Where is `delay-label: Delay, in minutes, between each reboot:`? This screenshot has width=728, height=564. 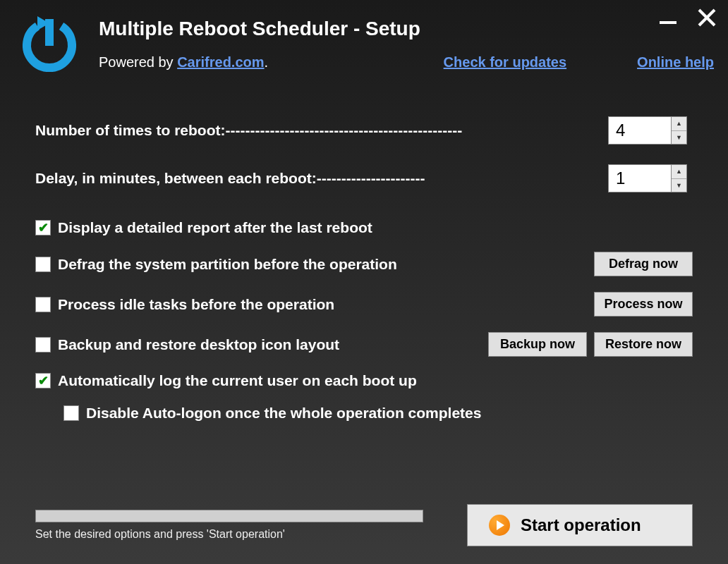
delay-label: Delay, in minutes, between each reboot: is located at coordinates (176, 178).